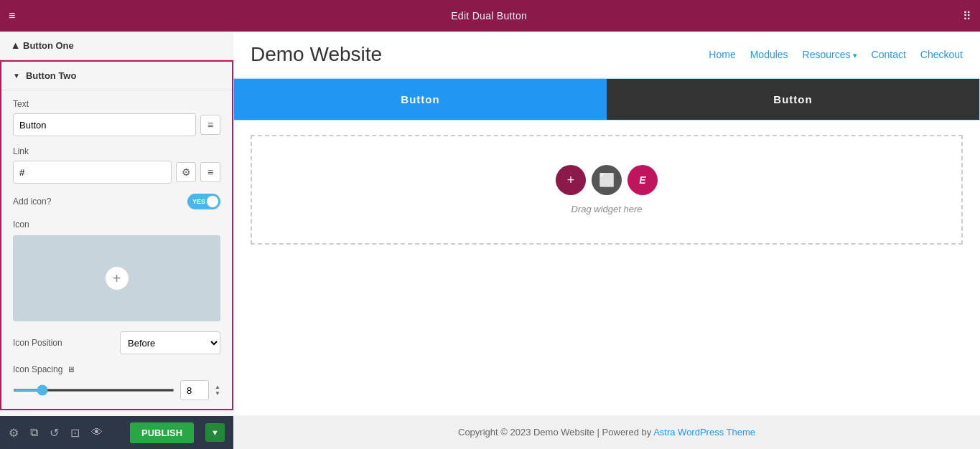 The width and height of the screenshot is (980, 449). I want to click on settings-icon: ⚙, so click(14, 433).